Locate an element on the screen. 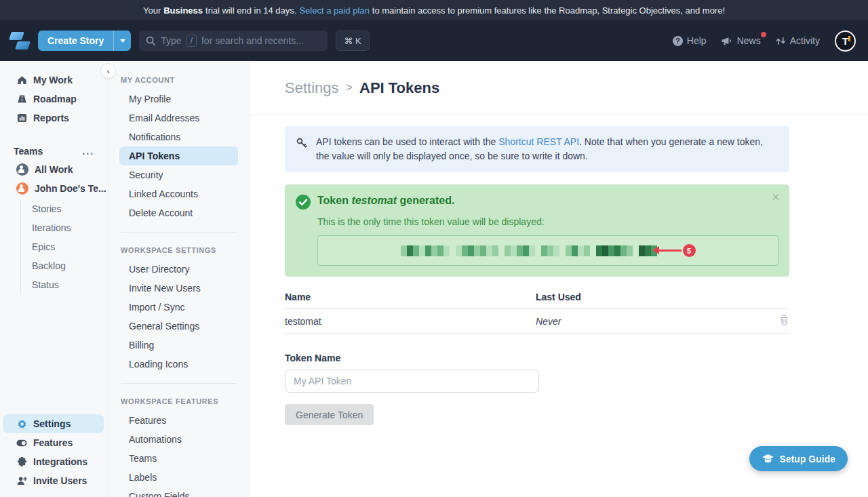 This screenshot has height=497, width=868. banner-text-post: to maintain access to premium features l… is located at coordinates (549, 11).